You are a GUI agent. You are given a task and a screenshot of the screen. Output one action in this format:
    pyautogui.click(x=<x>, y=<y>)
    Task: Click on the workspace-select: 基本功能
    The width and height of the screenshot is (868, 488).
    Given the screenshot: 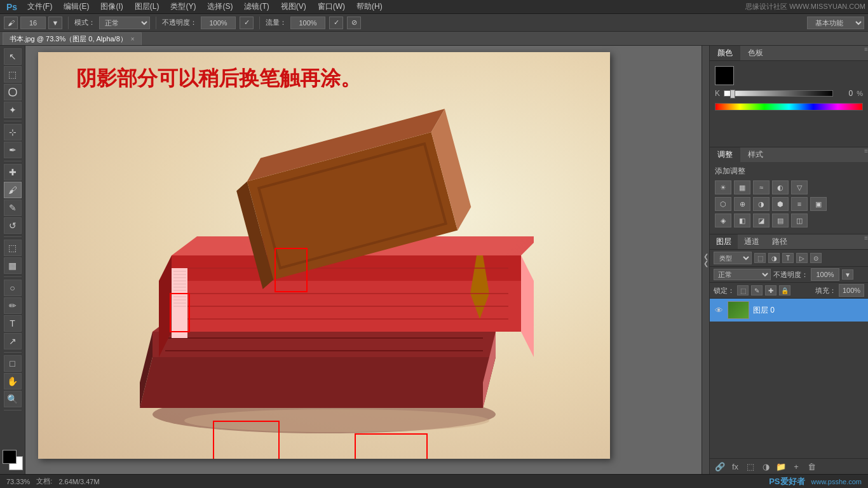 What is the action you would take?
    pyautogui.click(x=836, y=23)
    